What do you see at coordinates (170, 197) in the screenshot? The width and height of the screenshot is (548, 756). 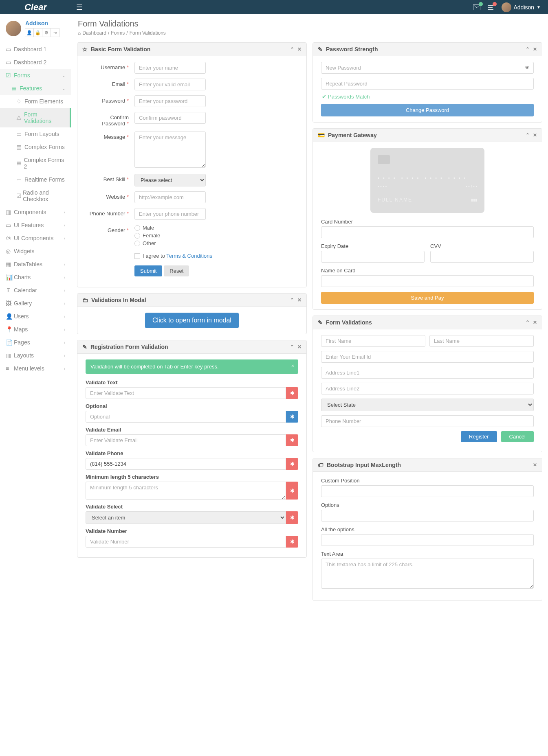 I see `website-input` at bounding box center [170, 197].